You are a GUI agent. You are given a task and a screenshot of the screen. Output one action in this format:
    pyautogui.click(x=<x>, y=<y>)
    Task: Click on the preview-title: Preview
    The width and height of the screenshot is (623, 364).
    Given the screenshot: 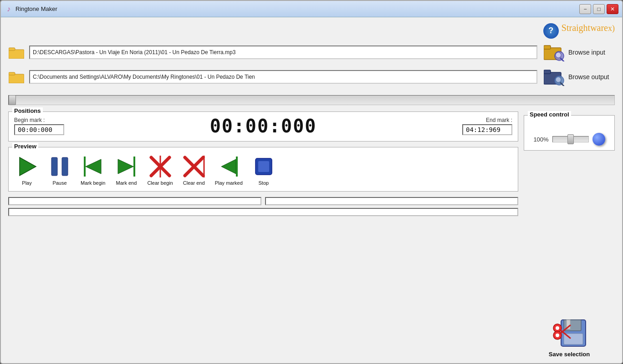 What is the action you would take?
    pyautogui.click(x=26, y=147)
    